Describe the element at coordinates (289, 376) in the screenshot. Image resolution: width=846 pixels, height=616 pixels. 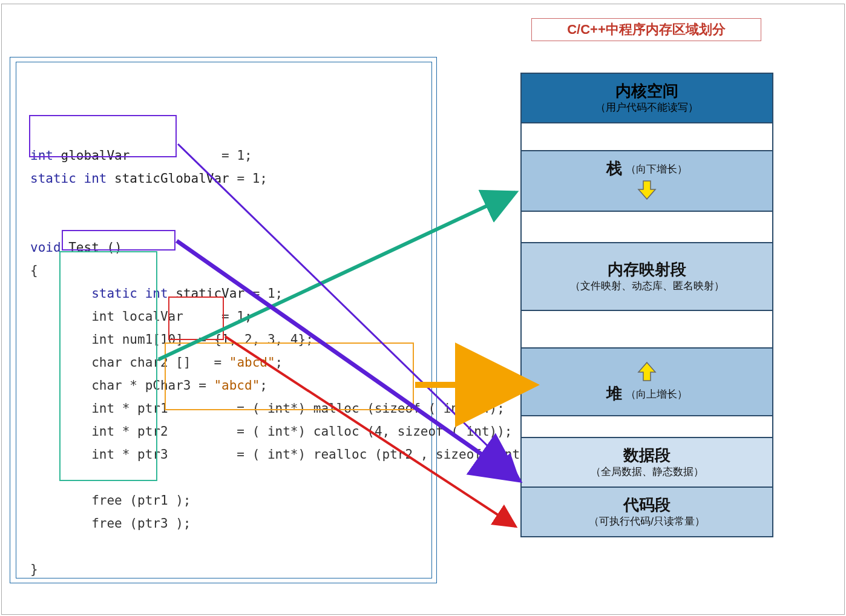
I see `highlight-heap-alloc-box` at that location.